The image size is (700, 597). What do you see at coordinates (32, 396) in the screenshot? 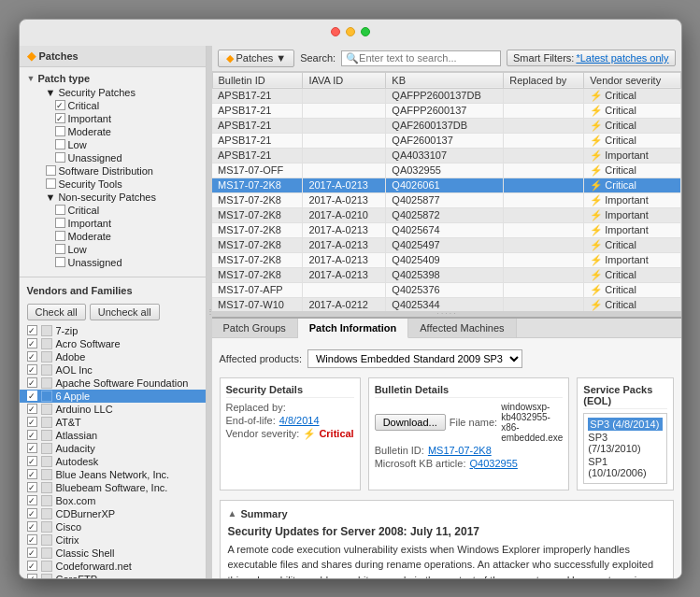
I see `vendor-apple-checkbox` at bounding box center [32, 396].